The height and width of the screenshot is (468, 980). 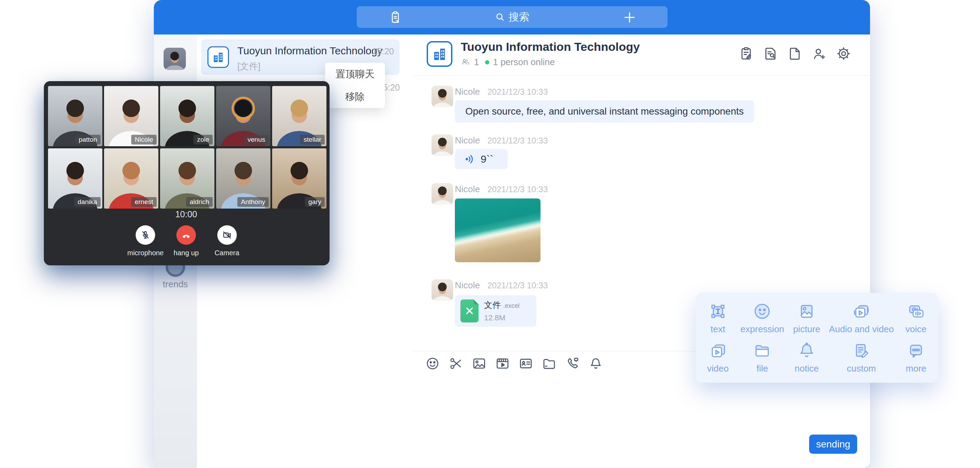 What do you see at coordinates (861, 350) in the screenshot?
I see `custom-icon` at bounding box center [861, 350].